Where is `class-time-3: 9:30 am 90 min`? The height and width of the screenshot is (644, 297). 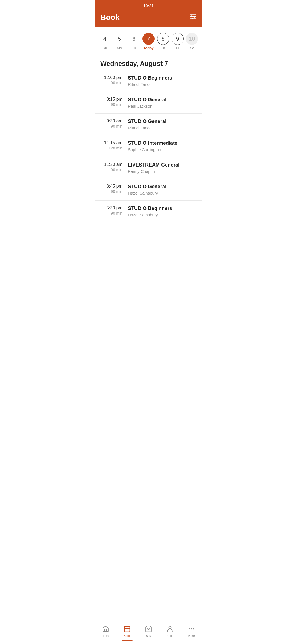
class-time-3: 9:30 am 90 min is located at coordinates (114, 124).